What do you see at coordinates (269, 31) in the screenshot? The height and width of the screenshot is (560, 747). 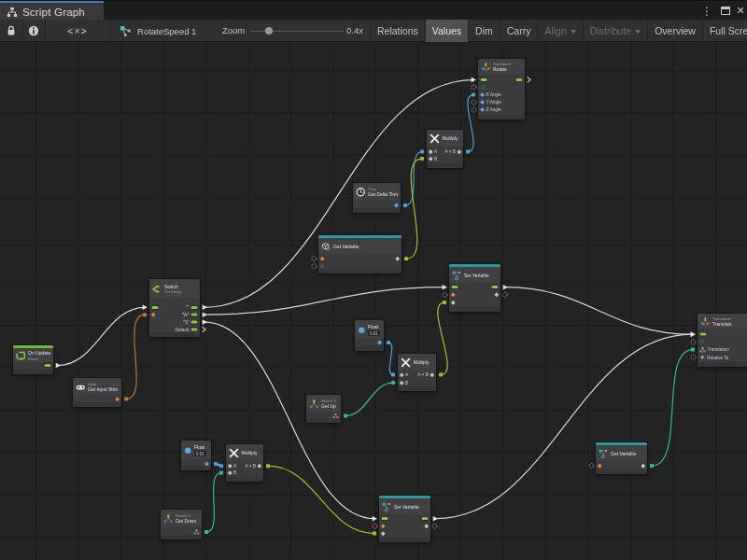 I see `zoom-slider-handle` at bounding box center [269, 31].